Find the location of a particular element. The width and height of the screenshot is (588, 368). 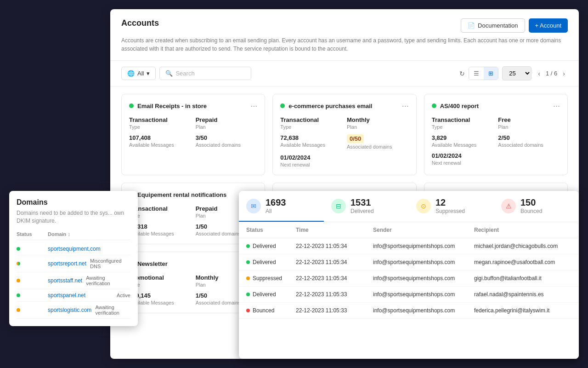

domain-link: sportslogistic.com is located at coordinates (70, 310).